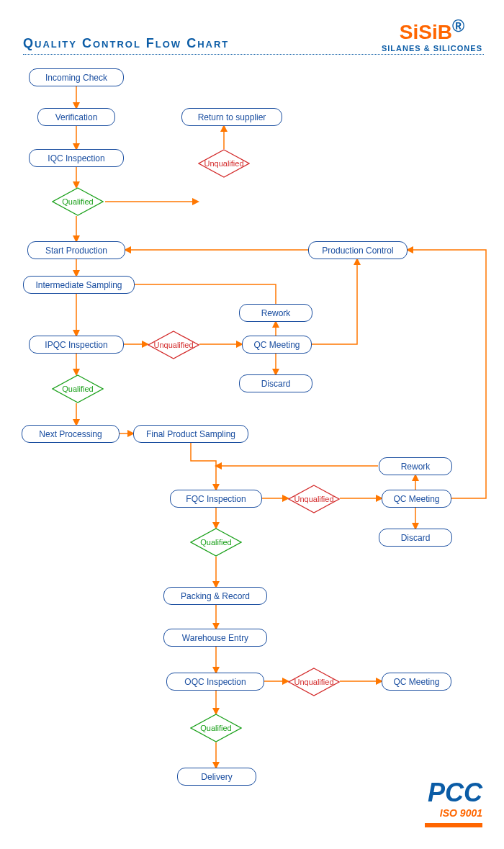 The height and width of the screenshot is (849, 504). Describe the element at coordinates (415, 467) in the screenshot. I see `node-rework2: Rework` at that location.